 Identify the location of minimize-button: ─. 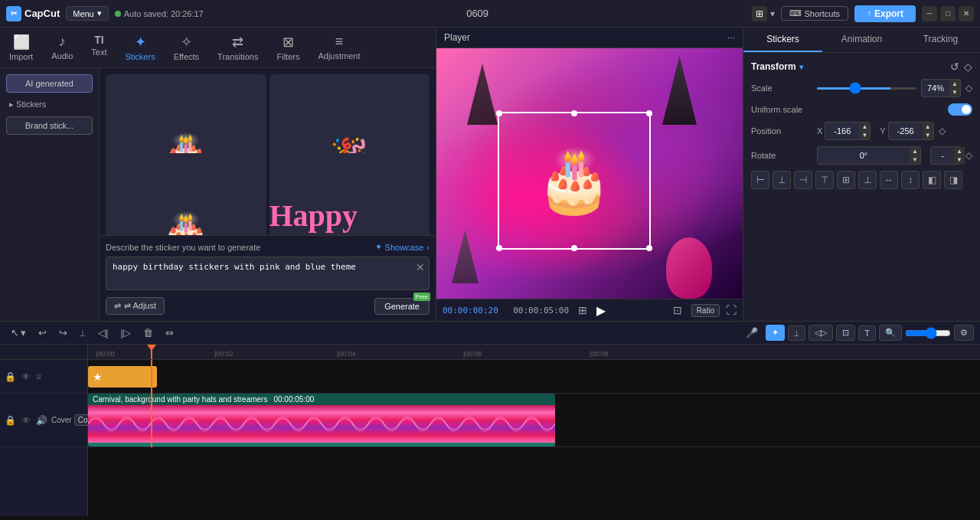
(929, 14).